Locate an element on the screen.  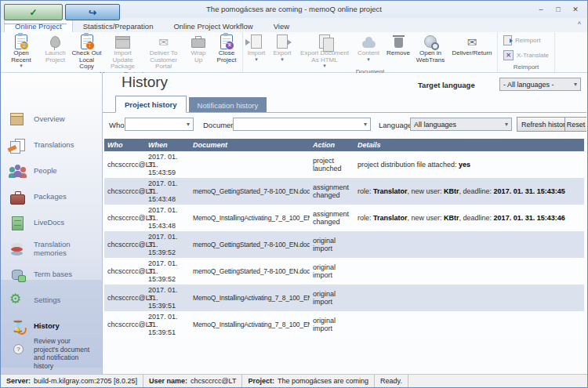
import-button: Import is located at coordinates (256, 50).